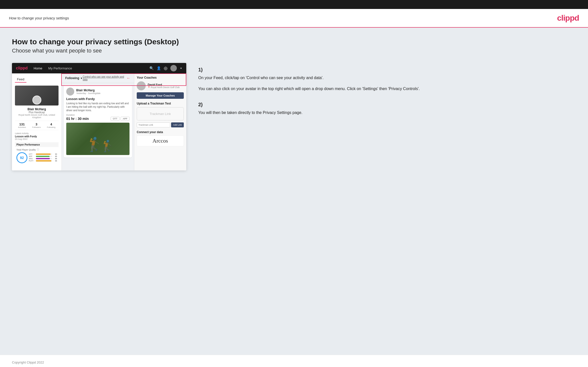  What do you see at coordinates (77, 119) in the screenshot?
I see `post-duration: 01 hr : 30 min` at bounding box center [77, 119].